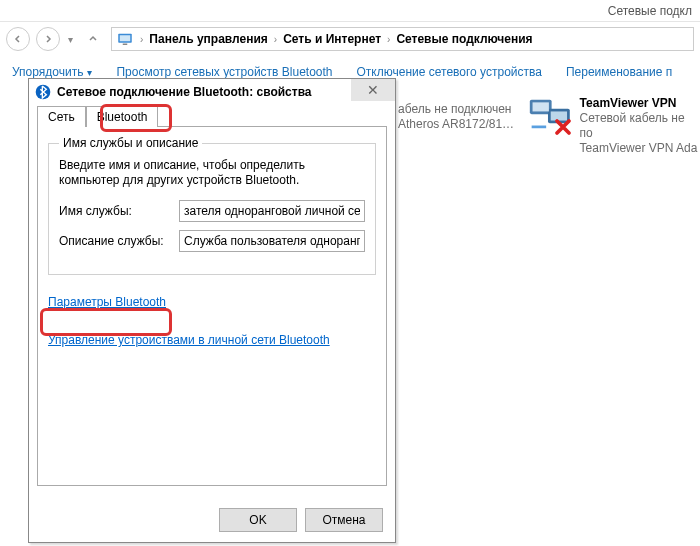  What do you see at coordinates (332, 39) in the screenshot?
I see `breadcrumb-item: Сеть и Интернет` at bounding box center [332, 39].